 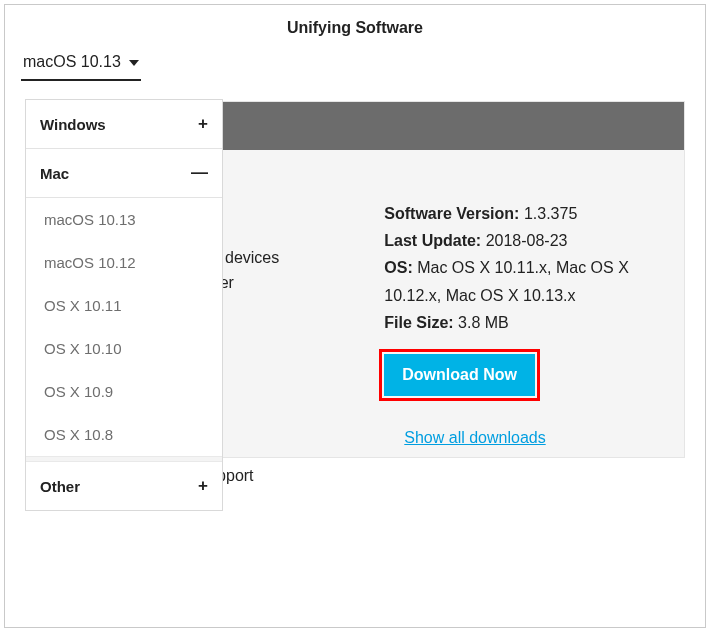 What do you see at coordinates (124, 486) in the screenshot?
I see `os-group-other: Other +` at bounding box center [124, 486].